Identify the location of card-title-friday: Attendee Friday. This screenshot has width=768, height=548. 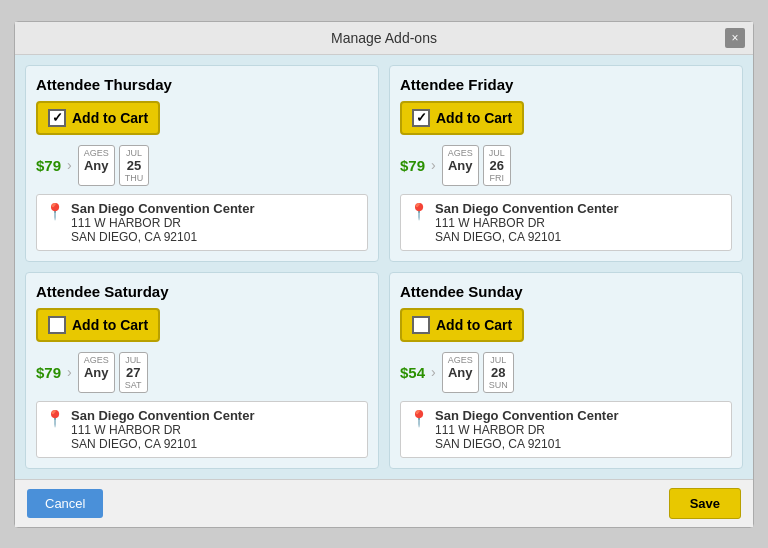
(566, 84).